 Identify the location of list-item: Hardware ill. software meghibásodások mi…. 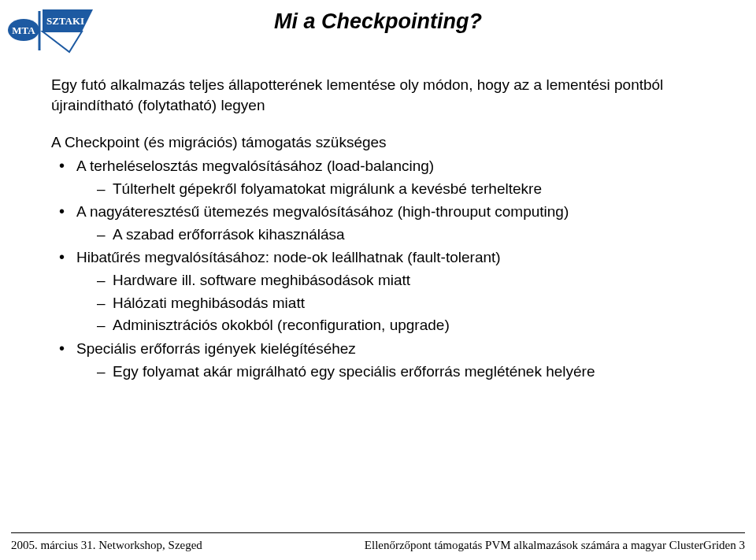
(403, 280).